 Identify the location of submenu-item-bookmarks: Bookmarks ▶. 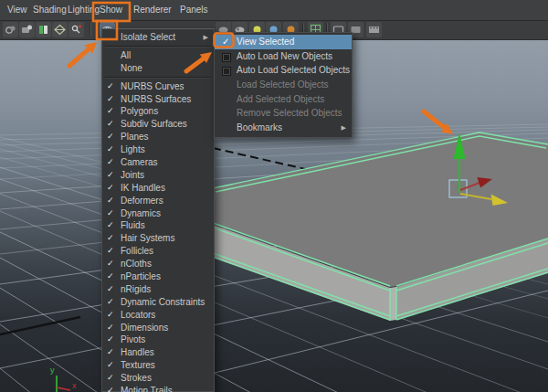
(283, 128).